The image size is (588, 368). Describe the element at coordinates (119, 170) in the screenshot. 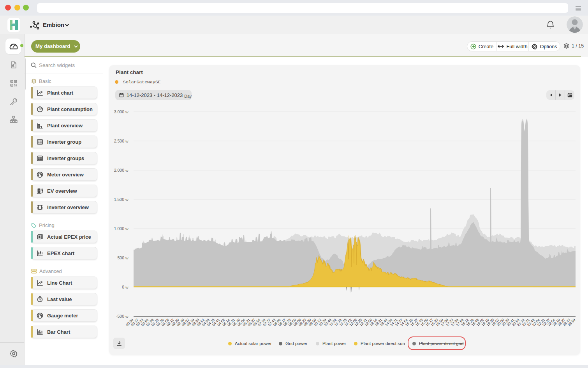

I see `svg-text: 2.000` at that location.